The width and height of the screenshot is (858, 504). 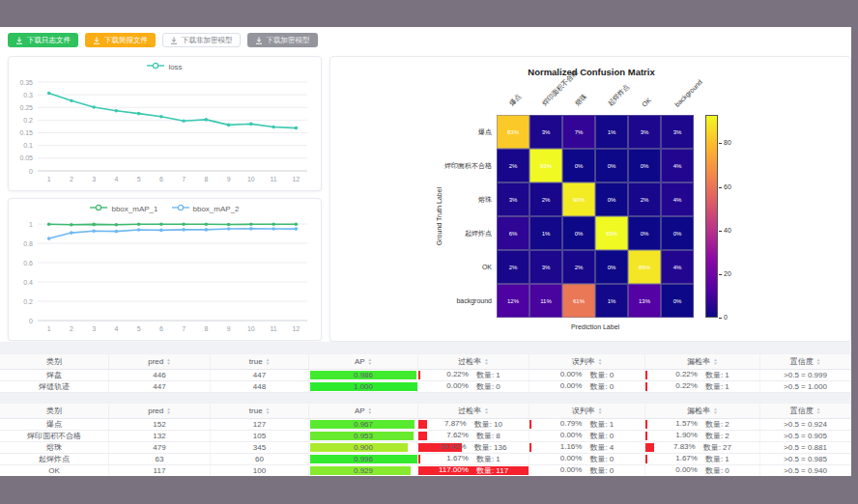 I want to click on miss-rate-cell: 1.67%数量: 1, so click(x=703, y=460).